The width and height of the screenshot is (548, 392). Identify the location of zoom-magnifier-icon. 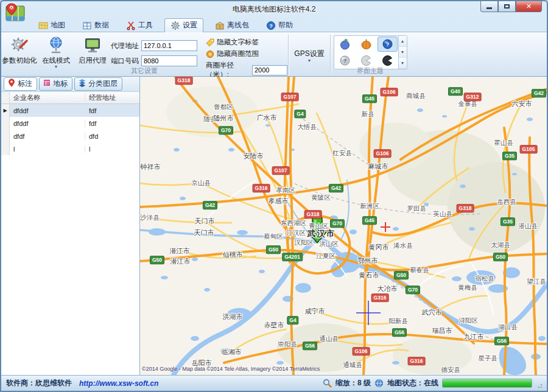
(328, 383).